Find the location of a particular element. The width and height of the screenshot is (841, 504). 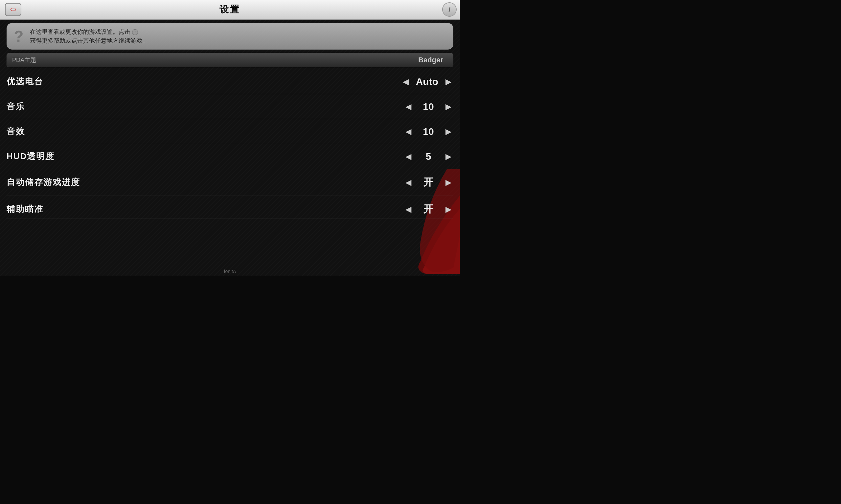

music-value: 10 is located at coordinates (428, 107).